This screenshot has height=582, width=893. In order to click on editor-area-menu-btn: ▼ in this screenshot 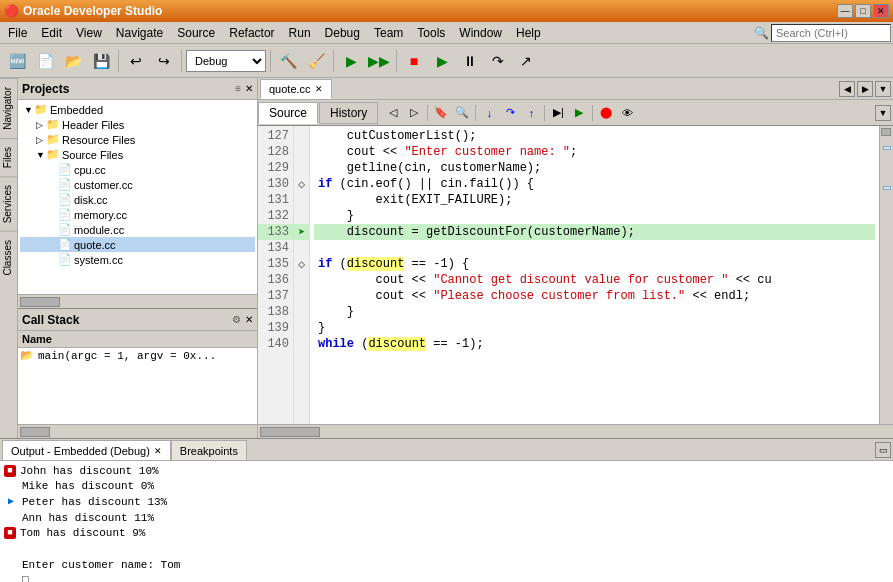, I will do `click(883, 113)`.